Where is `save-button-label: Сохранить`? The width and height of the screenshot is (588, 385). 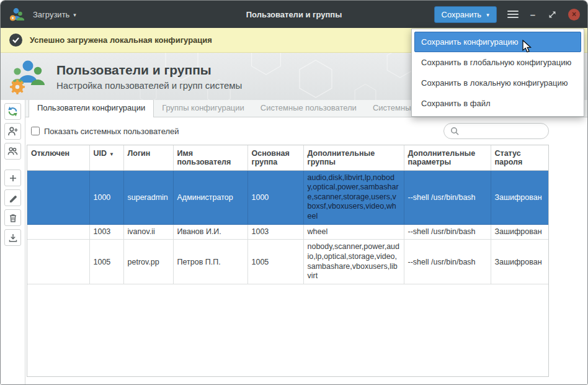 save-button-label: Сохранить is located at coordinates (461, 15).